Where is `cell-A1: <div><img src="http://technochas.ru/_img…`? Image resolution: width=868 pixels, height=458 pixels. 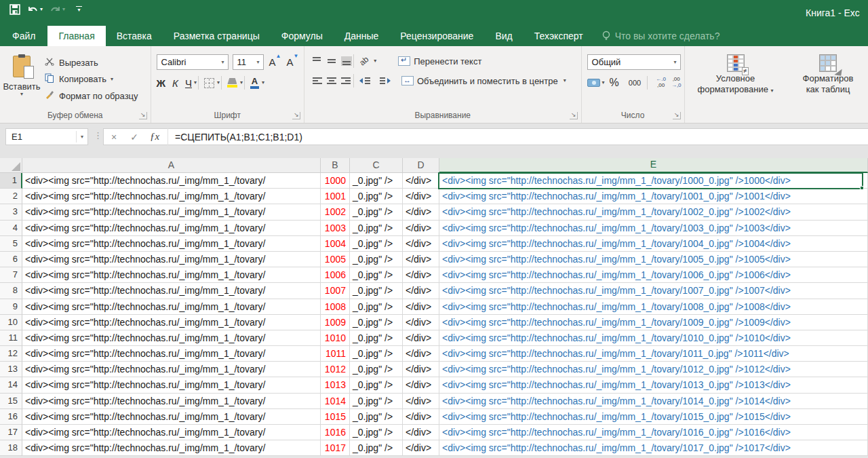
cell-A1: <div><img src="http://technochas.ru/_img… is located at coordinates (172, 180).